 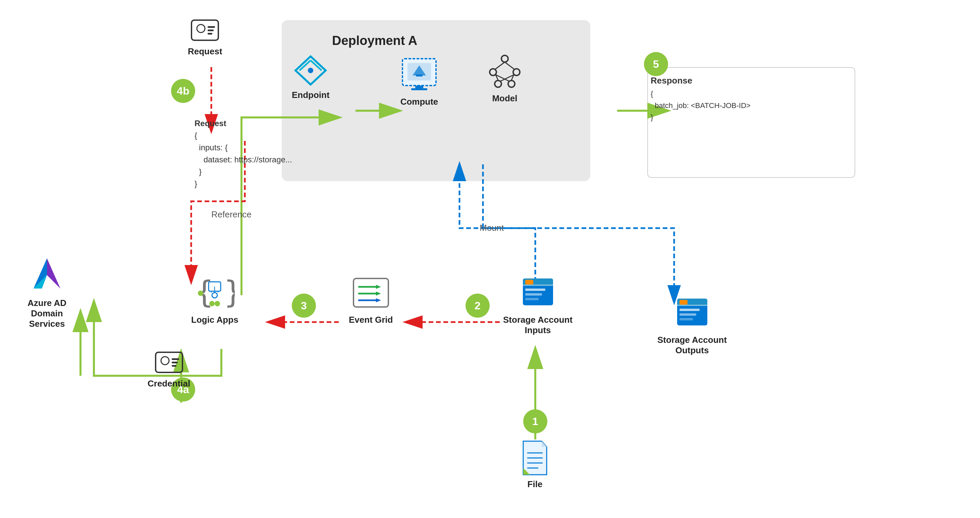 I want to click on storage-inputs-label: Storage Account, so click(x=538, y=320).